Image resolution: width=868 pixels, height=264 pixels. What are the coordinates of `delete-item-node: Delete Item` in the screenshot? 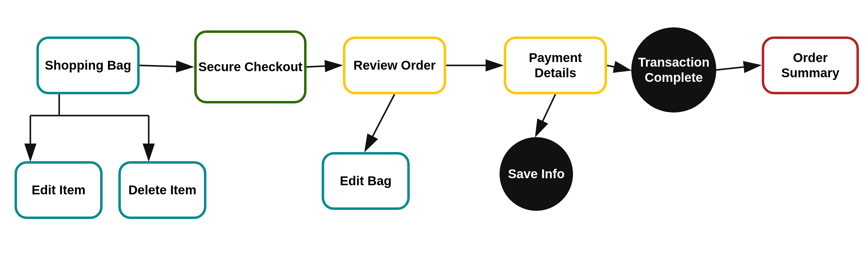 It's located at (162, 190).